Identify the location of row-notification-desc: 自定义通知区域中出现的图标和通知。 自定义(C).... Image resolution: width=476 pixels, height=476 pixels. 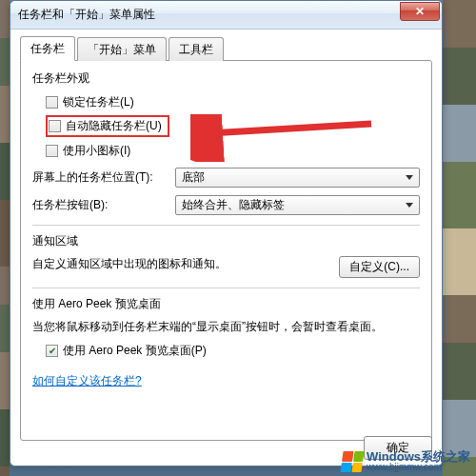
(227, 267).